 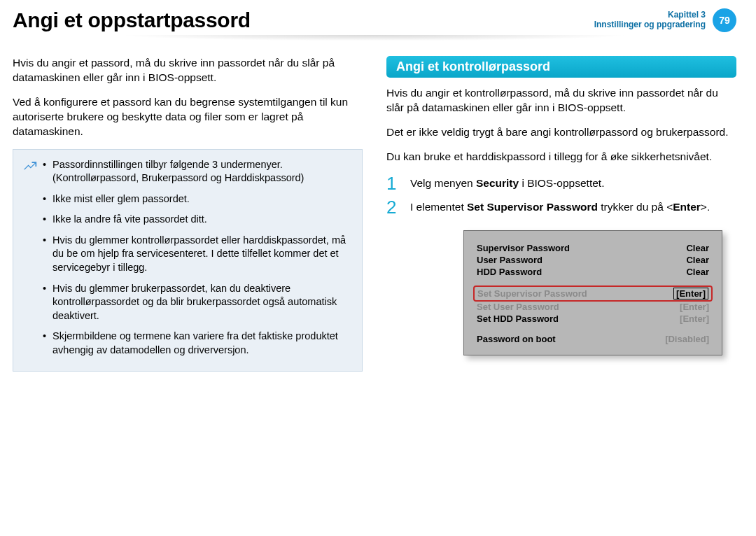 I want to click on bios-label: Password on boot, so click(x=517, y=339).